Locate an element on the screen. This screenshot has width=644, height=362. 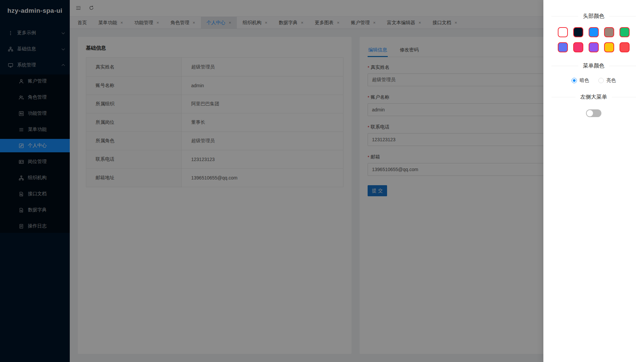
menu-color-options: 暗色亮色 is located at coordinates (594, 81).